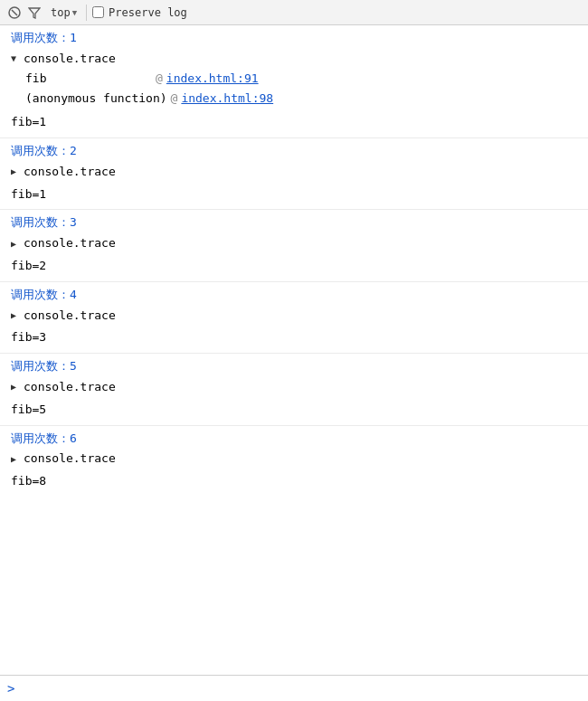 The width and height of the screenshot is (588, 701). What do you see at coordinates (303, 80) in the screenshot?
I see `trace-line: fib @ index.html:91` at bounding box center [303, 80].